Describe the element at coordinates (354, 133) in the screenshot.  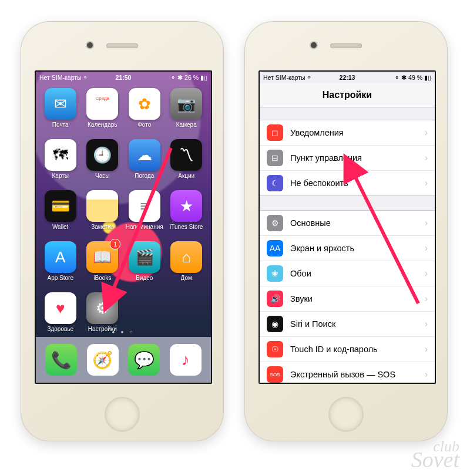
I see `row-label: Уведомления` at that location.